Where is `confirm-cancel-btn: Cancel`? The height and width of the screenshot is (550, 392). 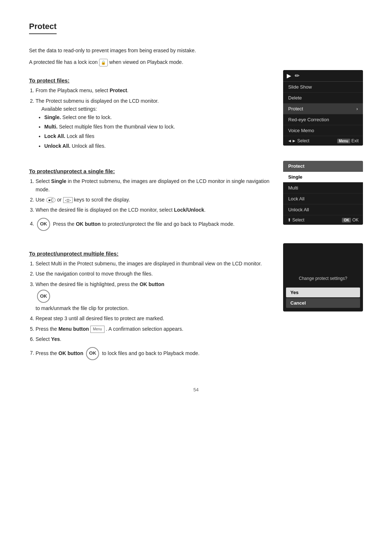 confirm-cancel-btn: Cancel is located at coordinates (323, 303).